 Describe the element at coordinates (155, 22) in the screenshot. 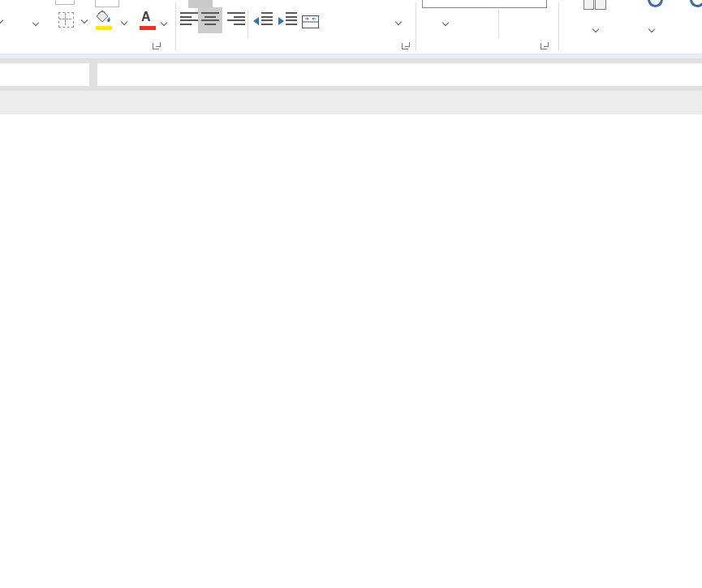

I see `font-color-button: A` at that location.